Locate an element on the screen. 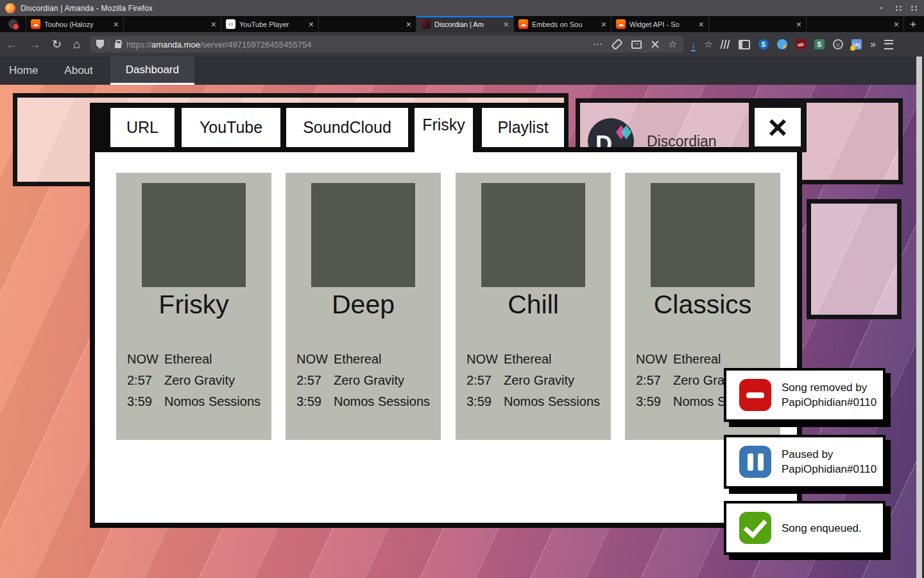  station-name: Classics is located at coordinates (703, 304).